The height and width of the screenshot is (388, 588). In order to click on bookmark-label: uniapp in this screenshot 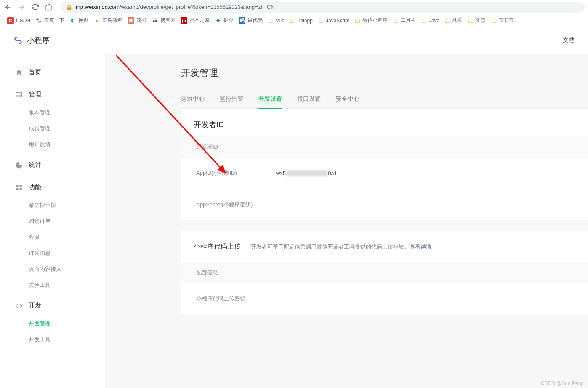, I will do `click(305, 21)`.